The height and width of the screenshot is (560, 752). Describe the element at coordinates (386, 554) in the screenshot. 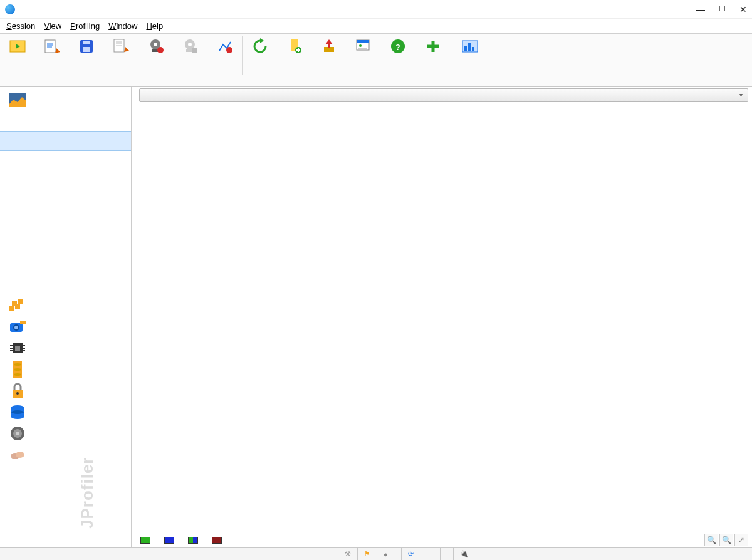

I see `record-indicator-icon: ●` at that location.